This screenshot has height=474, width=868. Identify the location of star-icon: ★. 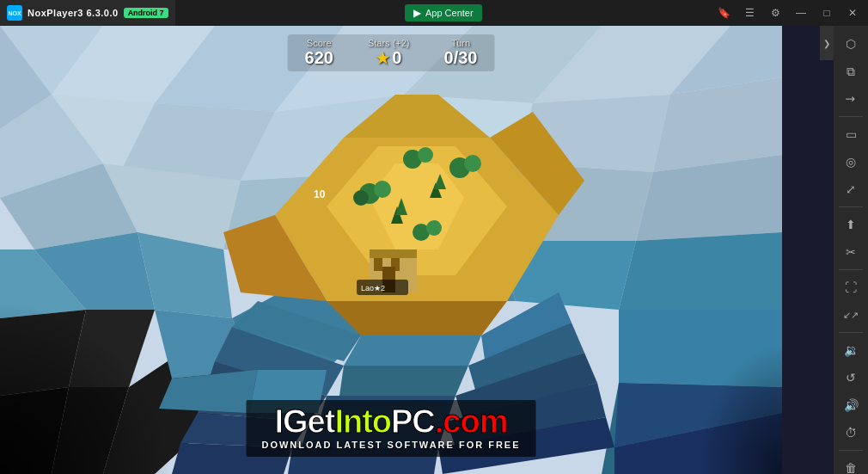
(382, 58).